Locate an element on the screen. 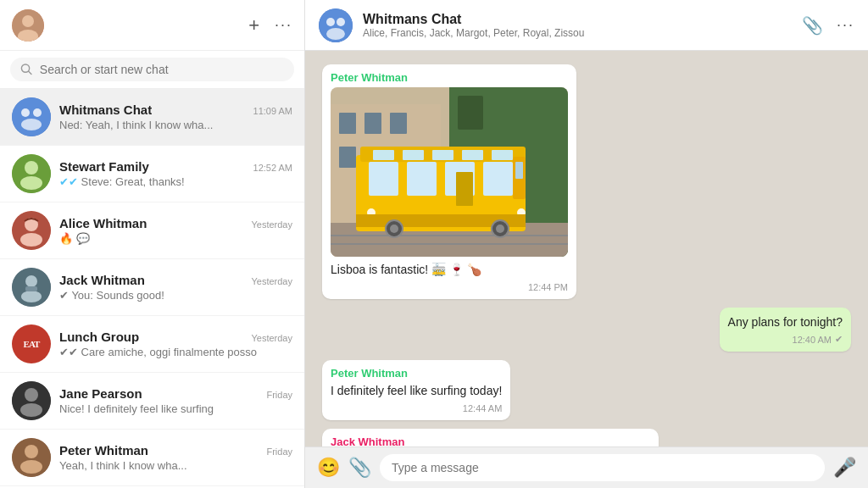  msg-text-peter-1: Lisboa is fantastic! 🚋 🍷 🍗 is located at coordinates (449, 270).